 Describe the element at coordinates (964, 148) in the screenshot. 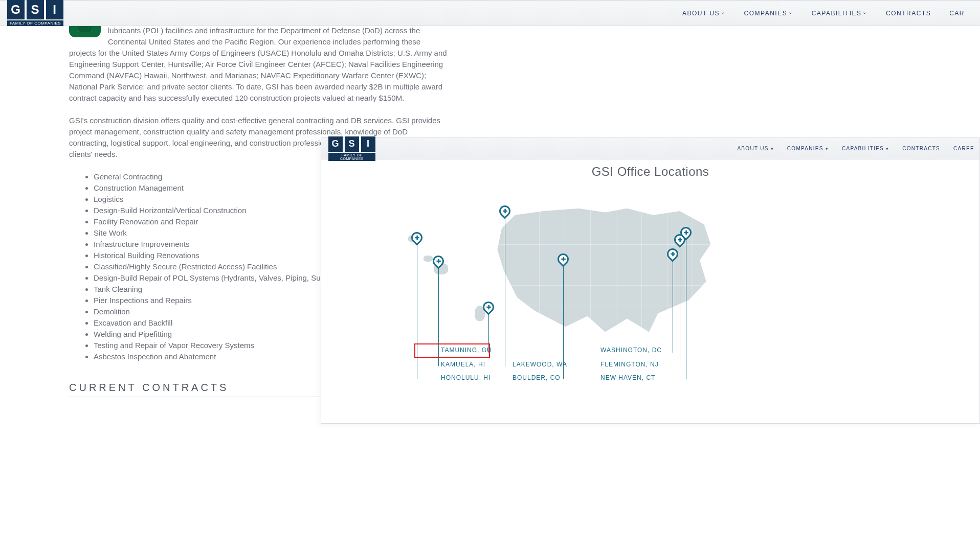

I see `overlay-nav-careers-cut: CAREE` at that location.